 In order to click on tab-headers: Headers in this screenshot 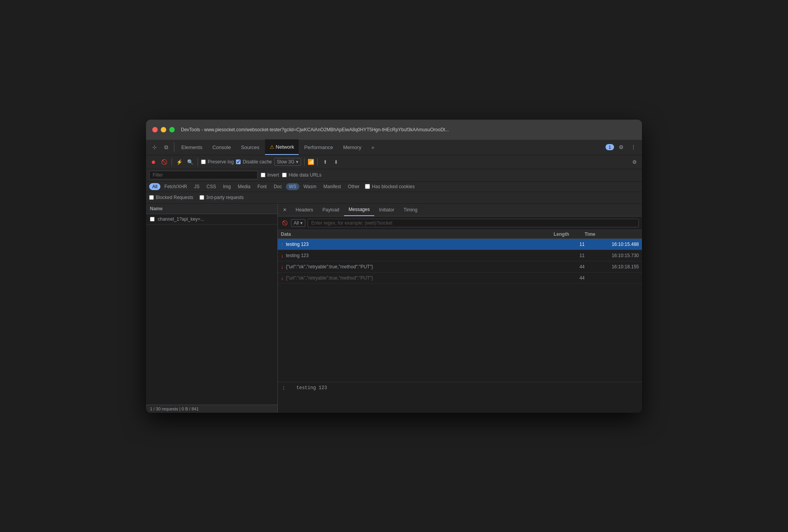, I will do `click(305, 210)`.